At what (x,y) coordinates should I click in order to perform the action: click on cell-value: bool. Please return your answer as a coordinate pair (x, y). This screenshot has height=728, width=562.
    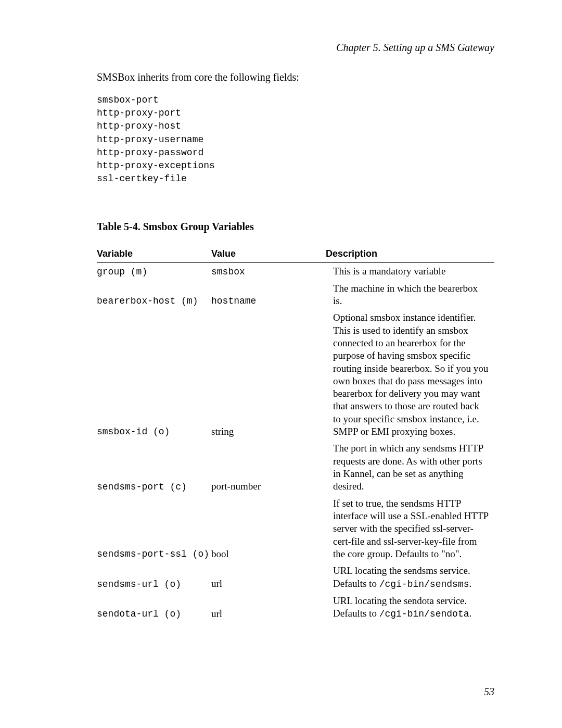
    Looking at the image, I should click on (269, 529).